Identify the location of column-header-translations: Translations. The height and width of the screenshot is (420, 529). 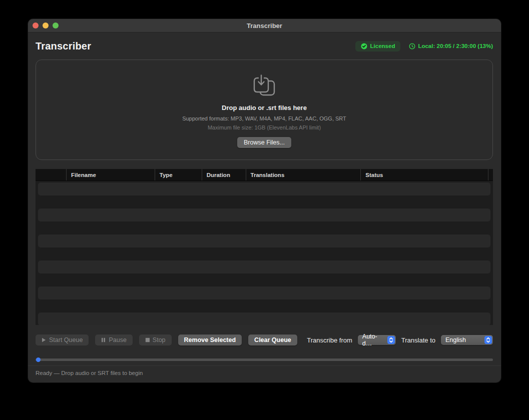
(303, 175).